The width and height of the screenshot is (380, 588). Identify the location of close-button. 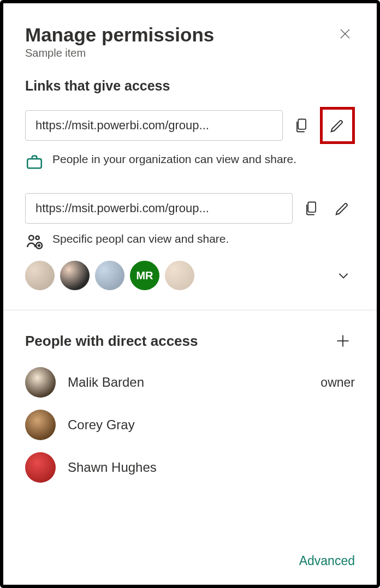
(345, 34).